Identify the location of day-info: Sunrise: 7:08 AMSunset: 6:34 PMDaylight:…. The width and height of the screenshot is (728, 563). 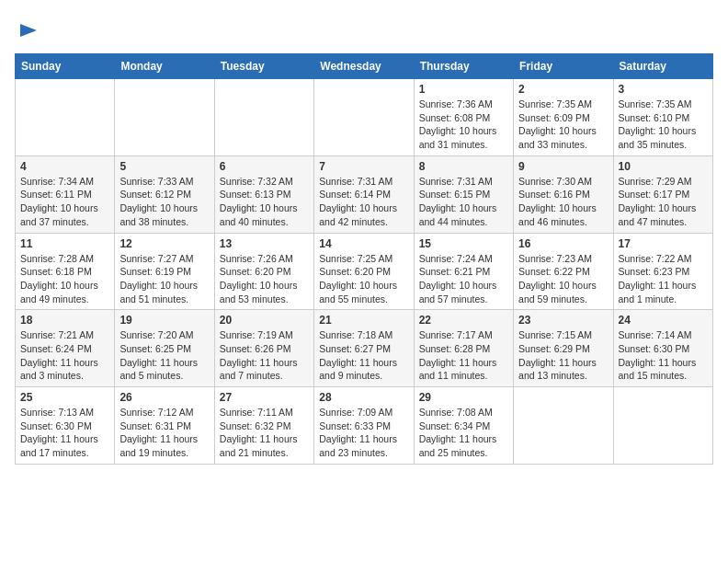
(463, 432).